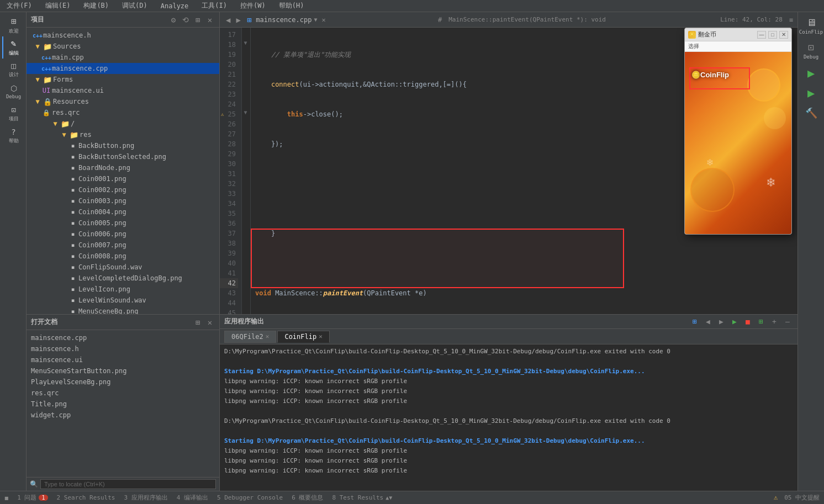 Image resolution: width=824 pixels, height=504 pixels. What do you see at coordinates (324, 20) in the screenshot?
I see `close-file-btn: ✕` at bounding box center [324, 20].